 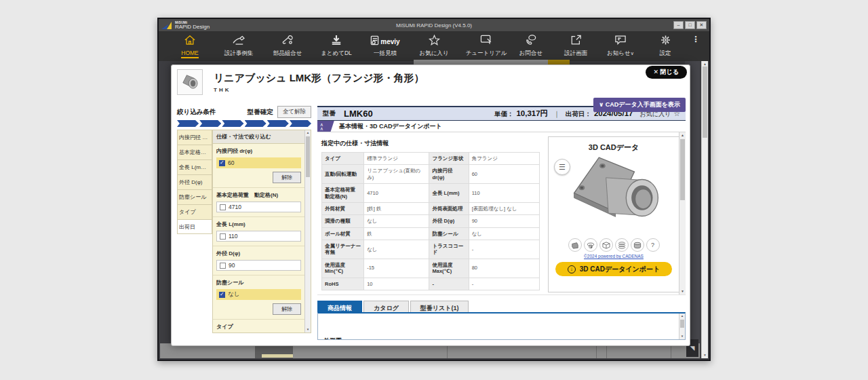 I want to click on filter-group-length: 全長 L(mm) 110, so click(x=259, y=232).